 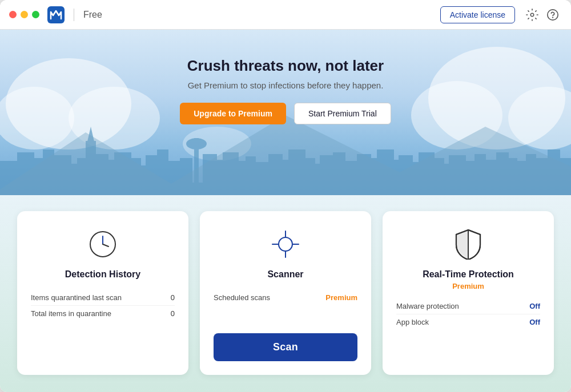 What do you see at coordinates (286, 15) in the screenshot?
I see `titlebar: Free Activate license` at bounding box center [286, 15].